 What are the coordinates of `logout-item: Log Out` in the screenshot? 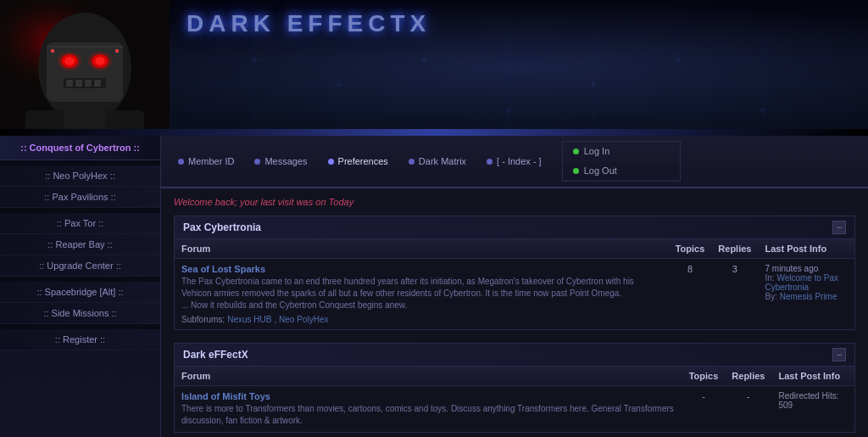 It's located at (621, 171).